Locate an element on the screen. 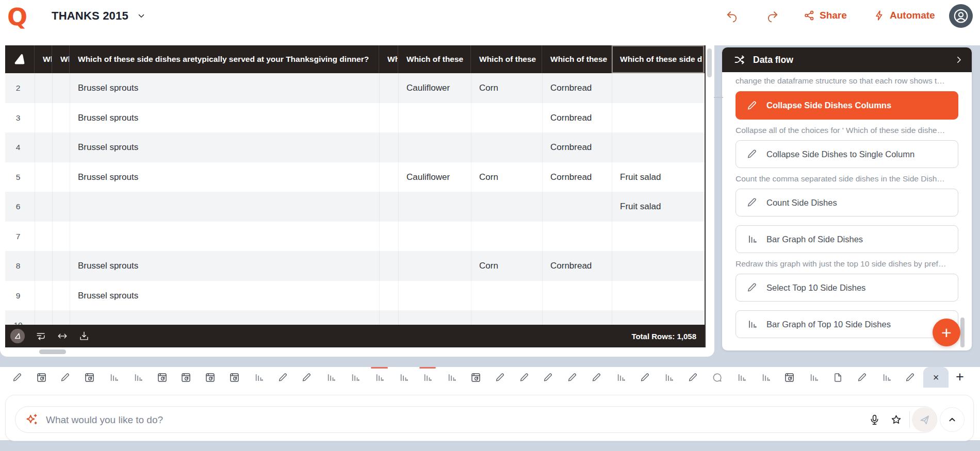  automate-button: Automate is located at coordinates (905, 15).